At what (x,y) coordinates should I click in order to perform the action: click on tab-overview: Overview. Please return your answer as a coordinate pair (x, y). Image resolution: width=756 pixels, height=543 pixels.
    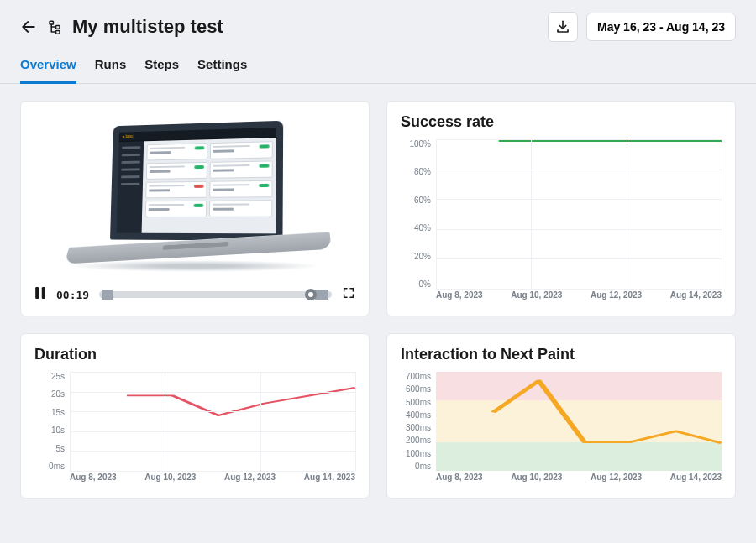
    Looking at the image, I should click on (49, 70).